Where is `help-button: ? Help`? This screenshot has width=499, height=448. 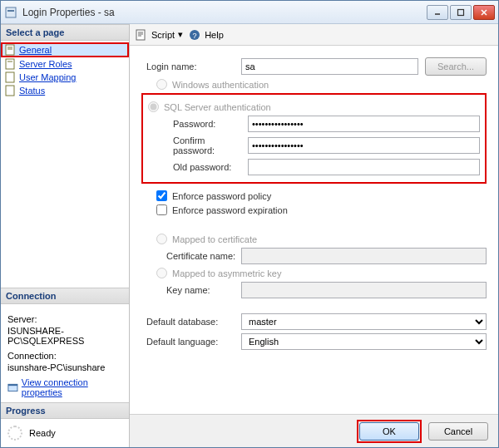
help-button: ? Help is located at coordinates (206, 35).